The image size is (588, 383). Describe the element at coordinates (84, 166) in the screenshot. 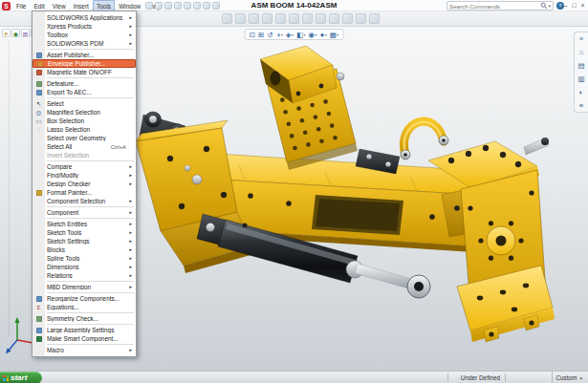

I see `menu-item-compare: Compare►` at that location.